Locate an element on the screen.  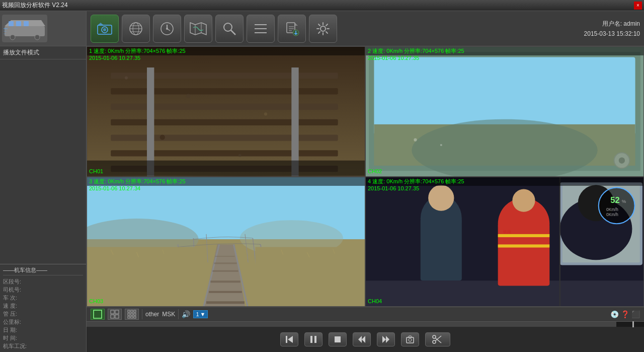
train-logo is located at coordinates (25, 28).